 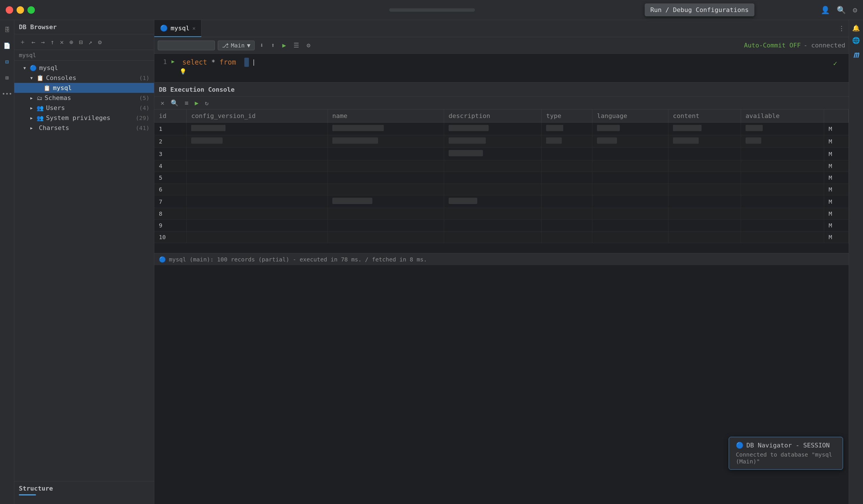 I want to click on traffic-lights, so click(x=21, y=10).